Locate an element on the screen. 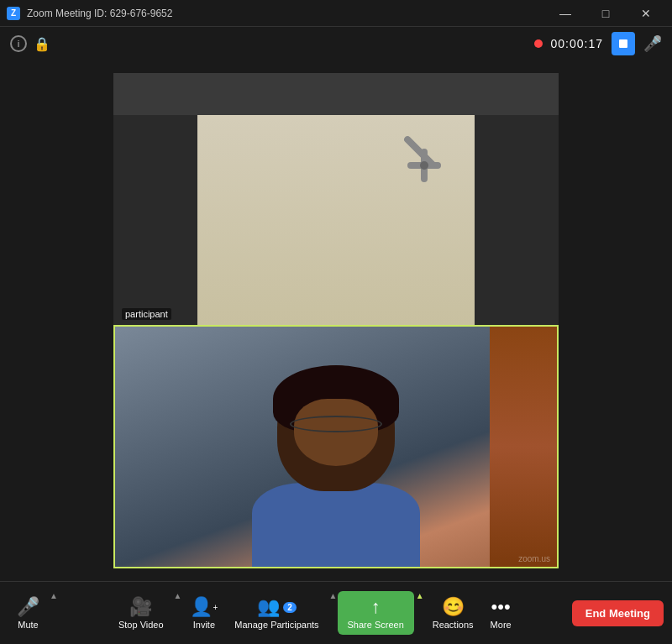  participants-badge: 2 is located at coordinates (290, 608).